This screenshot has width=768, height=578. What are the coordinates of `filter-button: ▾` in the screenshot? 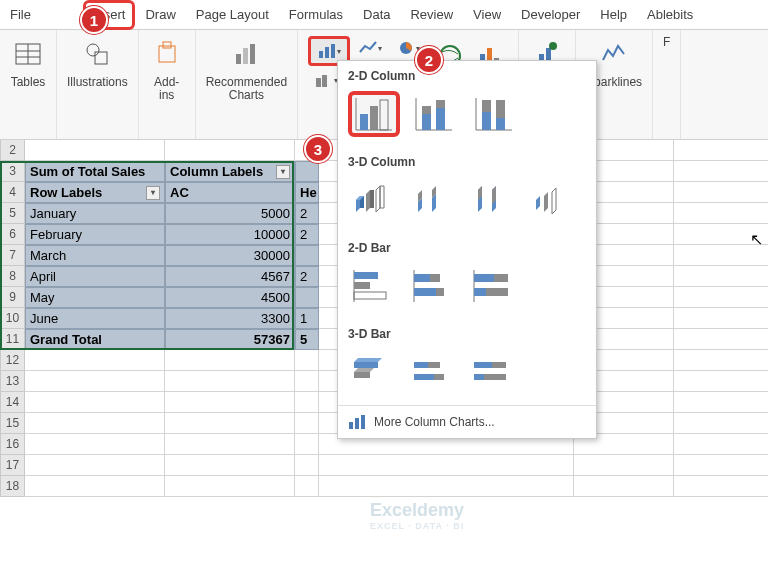 It's located at (283, 172).